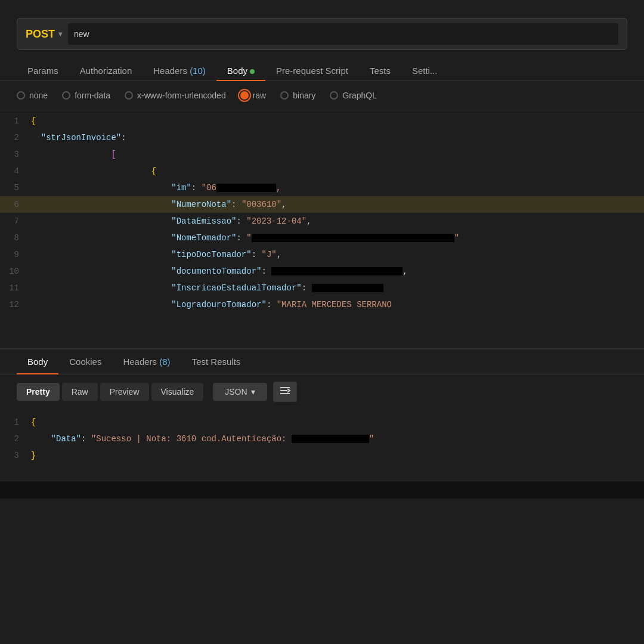 This screenshot has width=644, height=644. Describe the element at coordinates (147, 361) in the screenshot. I see `resp-tab-headers-label: Headers (8)` at that location.